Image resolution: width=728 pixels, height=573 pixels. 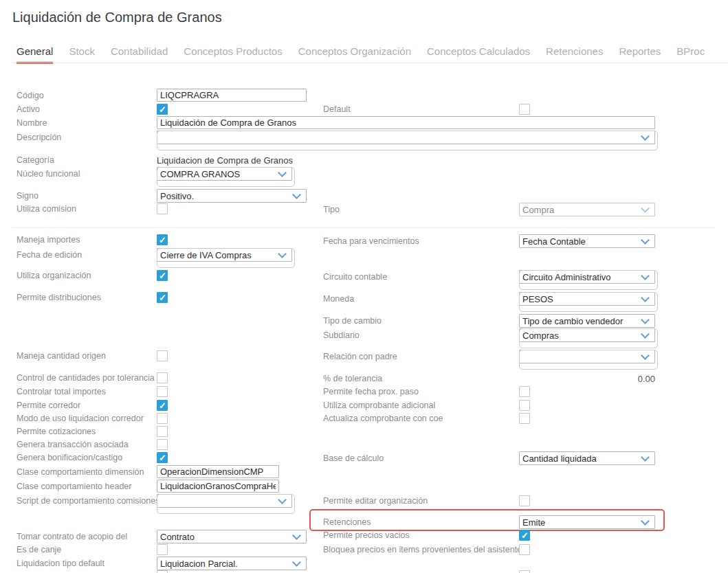 What do you see at coordinates (69, 458) in the screenshot?
I see `genera-bonificacion-label: Genera bonificacion/castigo` at bounding box center [69, 458].